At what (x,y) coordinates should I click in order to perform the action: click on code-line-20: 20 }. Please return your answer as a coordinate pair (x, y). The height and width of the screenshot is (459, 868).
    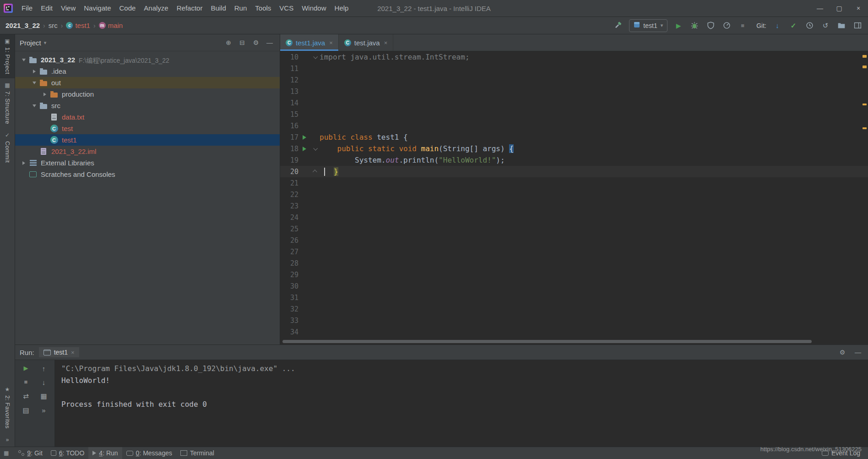
    Looking at the image, I should click on (574, 171).